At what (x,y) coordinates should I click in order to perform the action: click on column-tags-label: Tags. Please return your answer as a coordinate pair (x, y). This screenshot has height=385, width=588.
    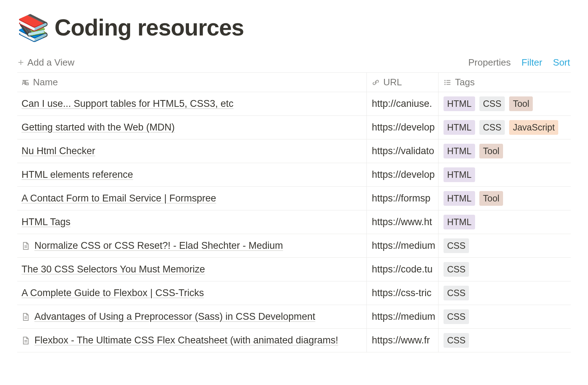
    Looking at the image, I should click on (465, 82).